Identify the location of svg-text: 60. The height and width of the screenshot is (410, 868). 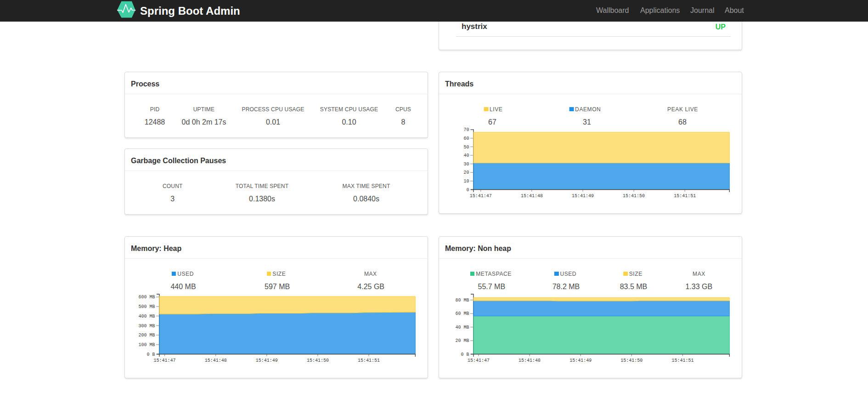
(466, 139).